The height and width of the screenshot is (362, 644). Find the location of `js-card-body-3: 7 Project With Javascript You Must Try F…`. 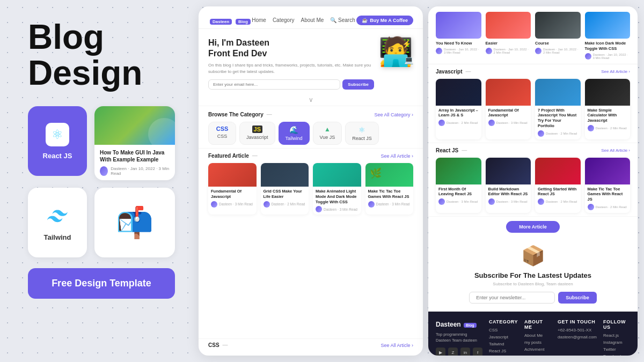

js-card-body-3: 7 Project With Javascript You Must Try F… is located at coordinates (558, 122).